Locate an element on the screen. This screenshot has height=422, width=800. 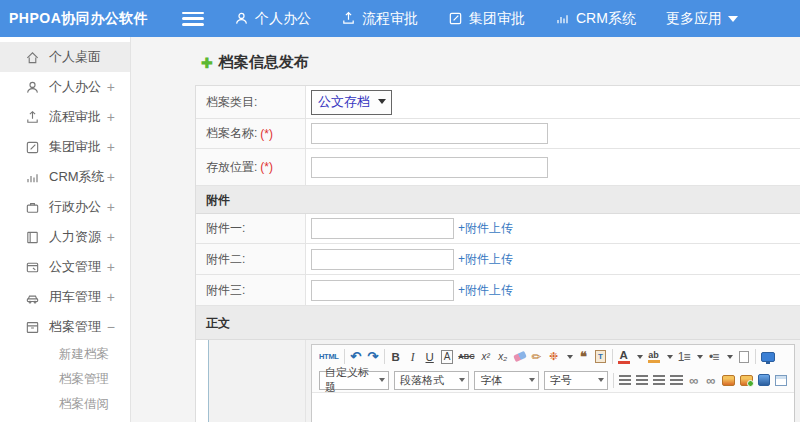
sidebar-item-label: 个人桌面 is located at coordinates (75, 57).